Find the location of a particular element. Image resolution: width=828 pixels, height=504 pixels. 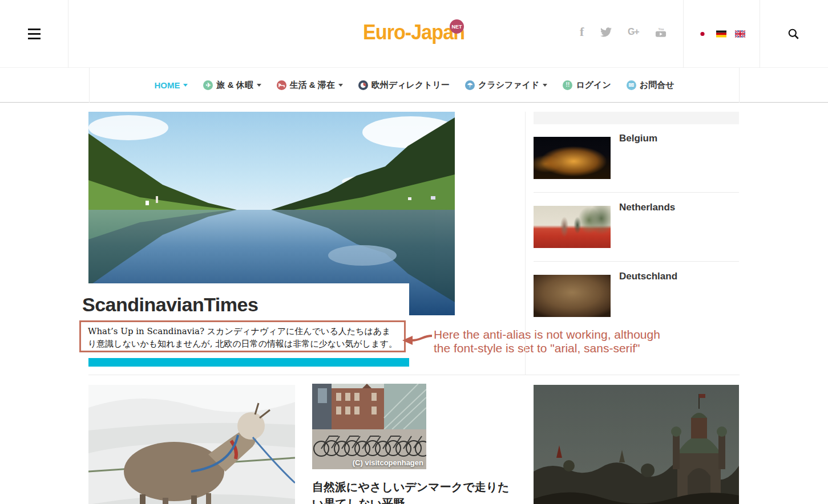

nav-label: 旅 & 休暇 is located at coordinates (235, 86).